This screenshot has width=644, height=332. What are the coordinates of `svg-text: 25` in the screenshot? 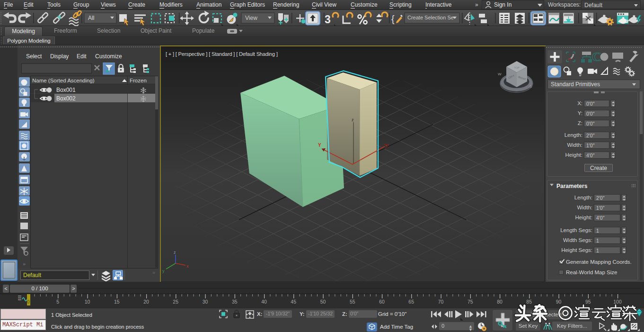 It's located at (176, 302).